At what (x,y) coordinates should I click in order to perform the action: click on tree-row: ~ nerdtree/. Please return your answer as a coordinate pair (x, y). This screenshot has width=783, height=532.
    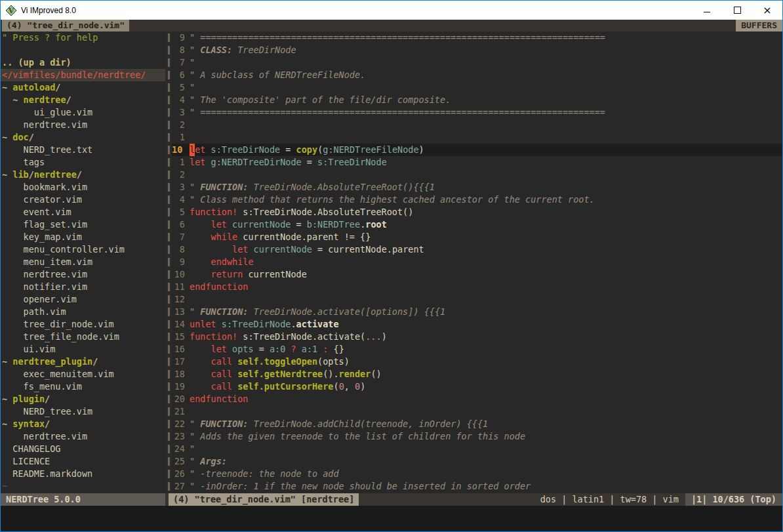
    Looking at the image, I should click on (83, 100).